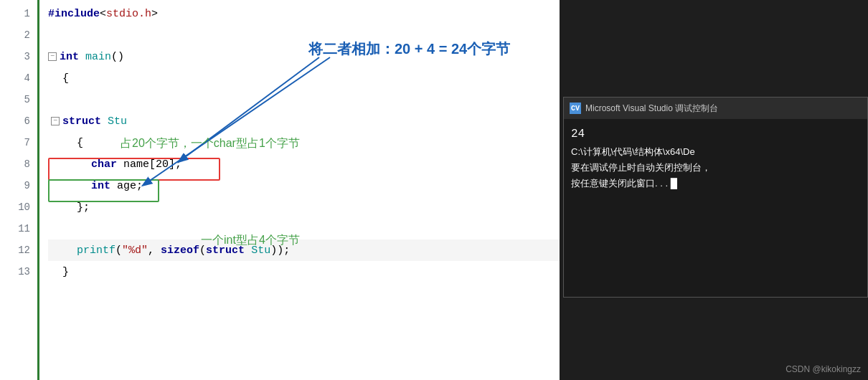 The image size is (868, 380). What do you see at coordinates (225, 251) in the screenshot?
I see `struct-keyword-2: struct` at bounding box center [225, 251].